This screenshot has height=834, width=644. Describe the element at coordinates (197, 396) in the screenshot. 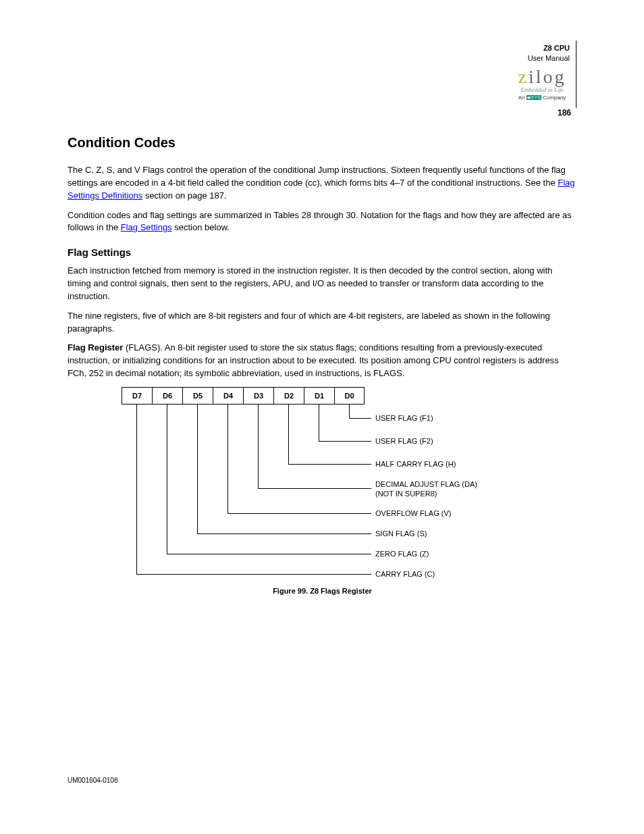

I see `bit-d5: D5` at that location.